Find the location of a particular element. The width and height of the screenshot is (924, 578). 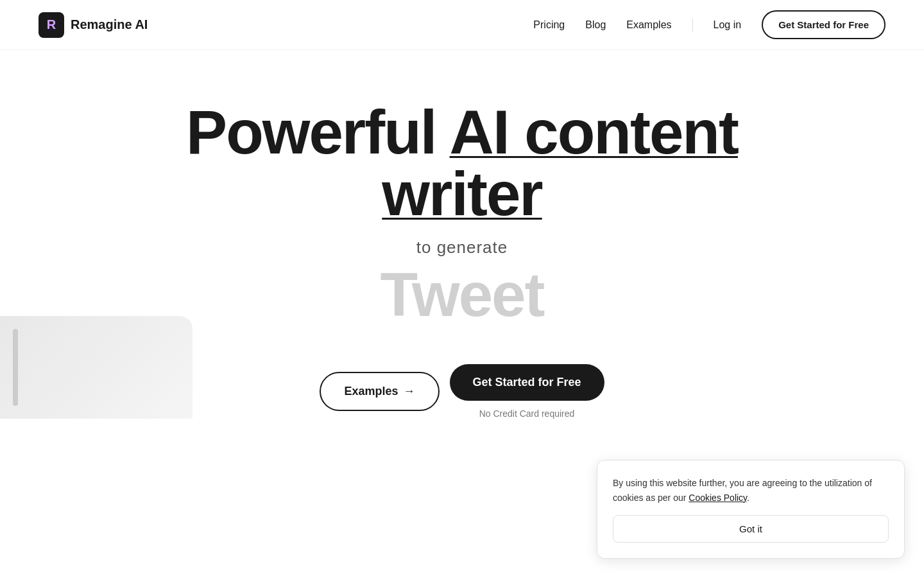

nav-cta-button: Get Started for Free is located at coordinates (824, 24).